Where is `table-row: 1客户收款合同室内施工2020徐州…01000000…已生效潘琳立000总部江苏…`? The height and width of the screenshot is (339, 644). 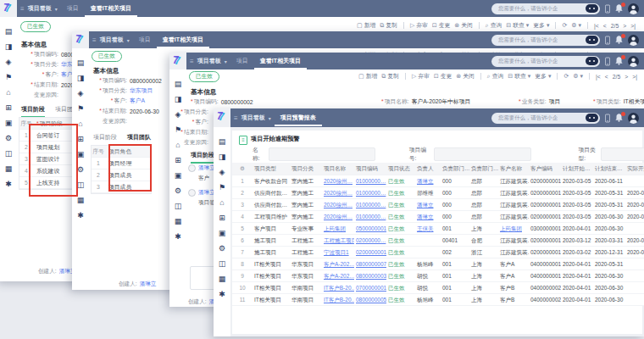
table-row: 1客户收款合同室内施工2020徐州…01000000…已生效潘琳立000总部江苏… is located at coordinates (438, 181).